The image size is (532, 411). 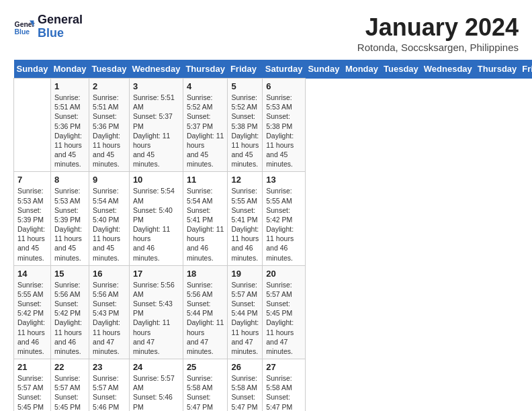 I want to click on header-day-thursday: Thursday, so click(x=497, y=69).